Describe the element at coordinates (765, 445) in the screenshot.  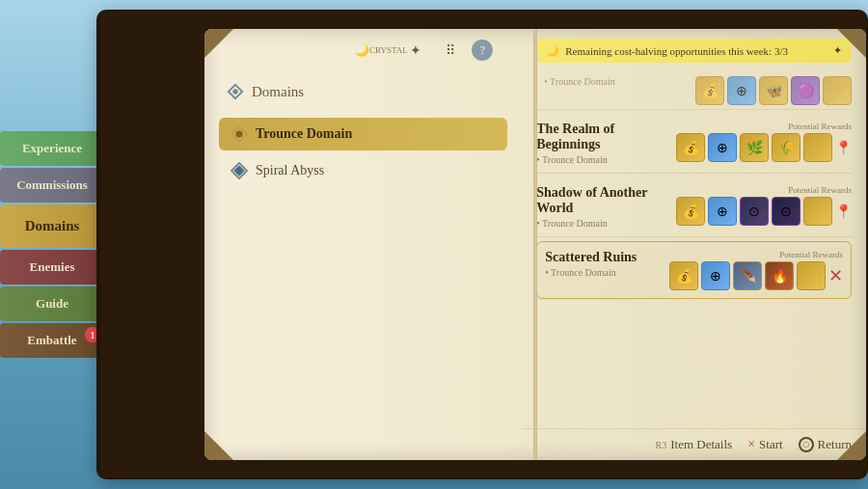
I see `start-button: × Start` at that location.